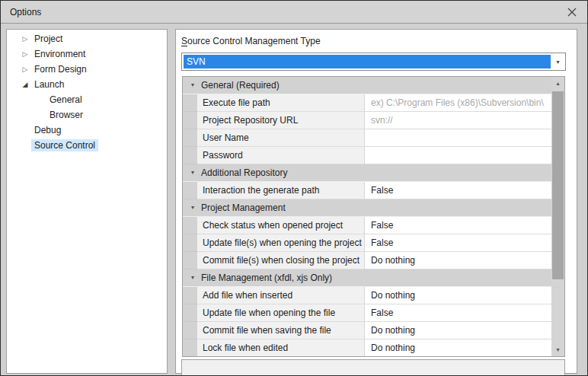 The width and height of the screenshot is (588, 376). Describe the element at coordinates (87, 54) in the screenshot. I see `tree-item-environment: ▷ Environment` at that location.